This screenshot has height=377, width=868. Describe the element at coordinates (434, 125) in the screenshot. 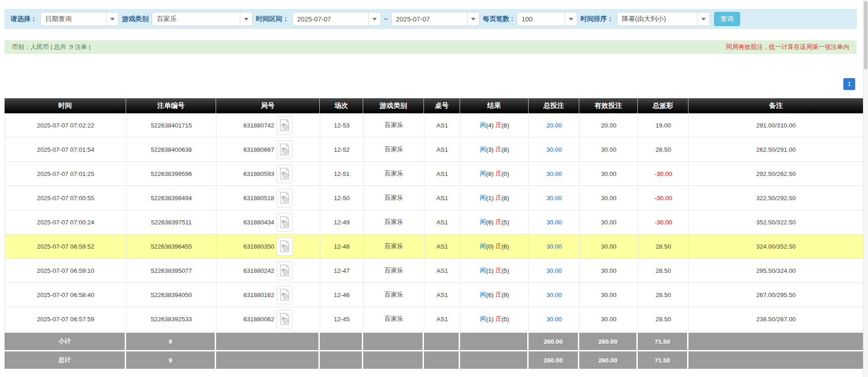

I see `table-row: 2025-07-07 07:02:22 522638401715 6318807…` at that location.